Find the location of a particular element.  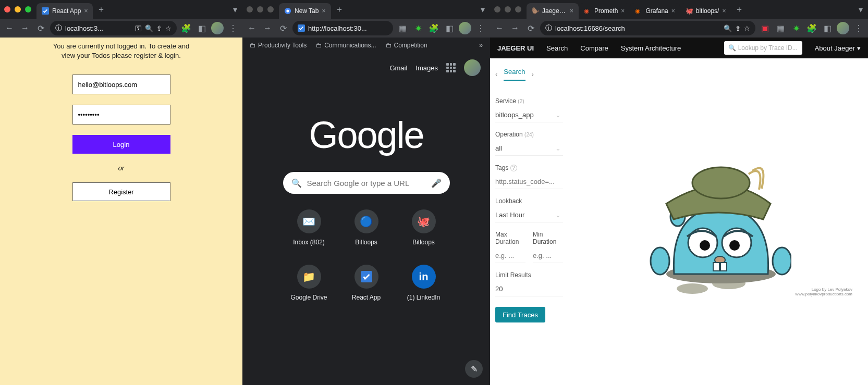

browser-tab: React App × is located at coordinates (65, 11).